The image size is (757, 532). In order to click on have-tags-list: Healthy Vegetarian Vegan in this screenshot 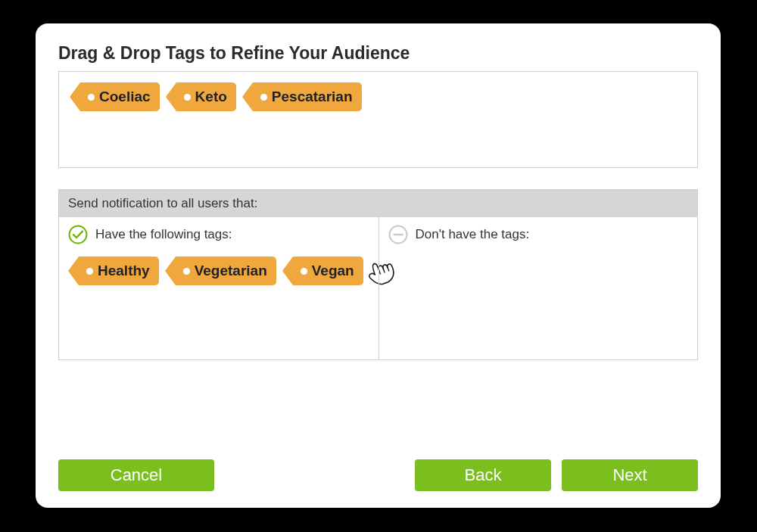, I will do `click(219, 271)`.